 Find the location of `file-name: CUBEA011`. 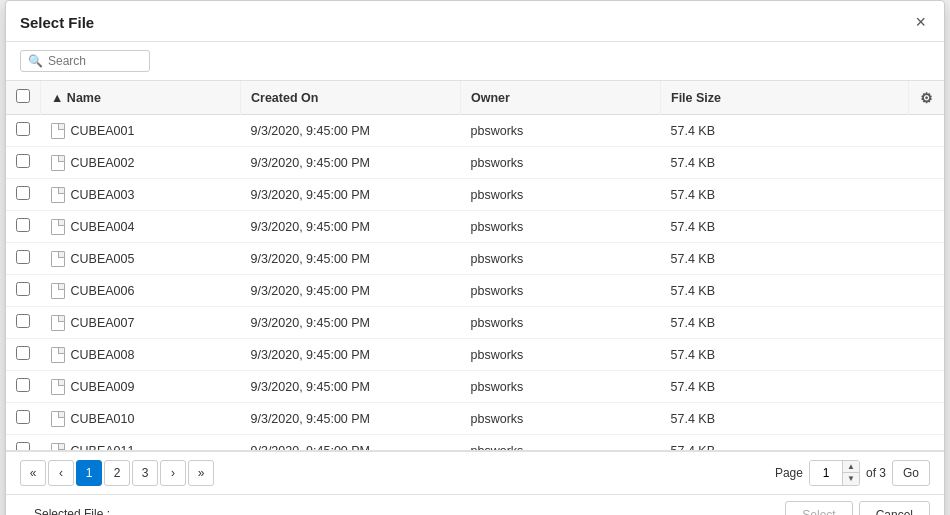

file-name: CUBEA011 is located at coordinates (103, 448).